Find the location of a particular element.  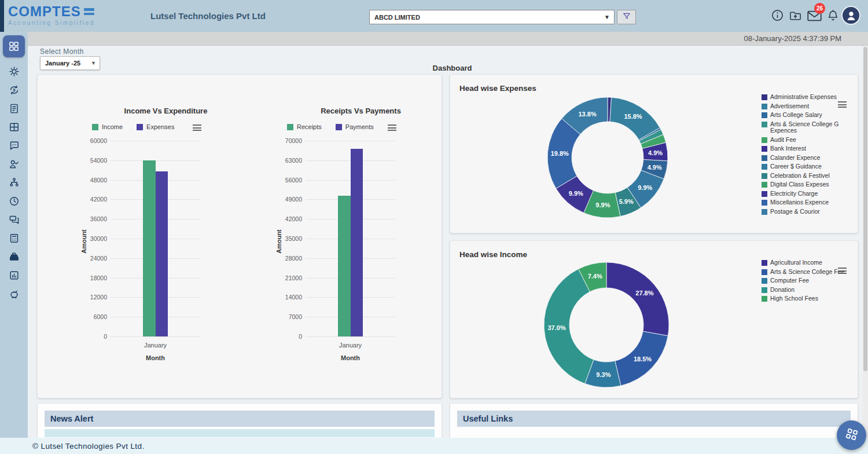

legend-item: Calander Expence is located at coordinates (807, 158).